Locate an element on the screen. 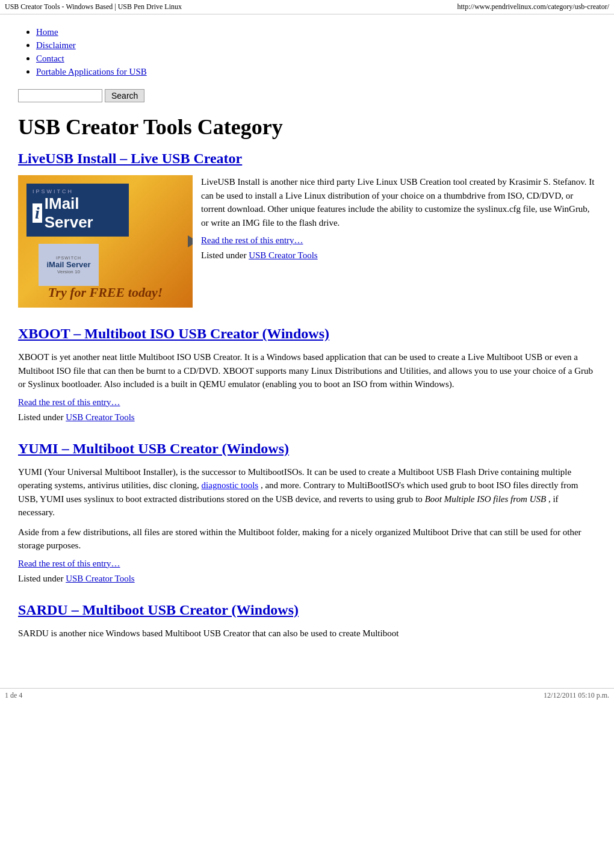 The height and width of the screenshot is (868, 614). nav-link-contact: Contact is located at coordinates (51, 58).